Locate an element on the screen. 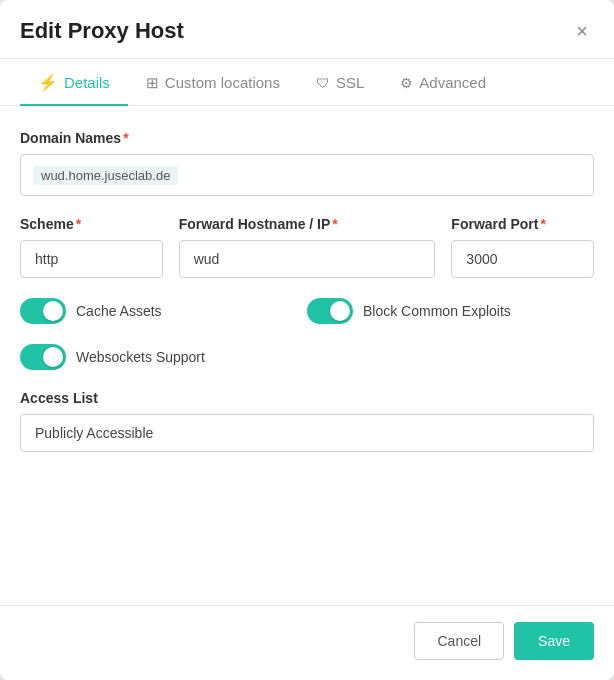 The height and width of the screenshot is (680, 614). shield-icon: 🛡 is located at coordinates (323, 83).